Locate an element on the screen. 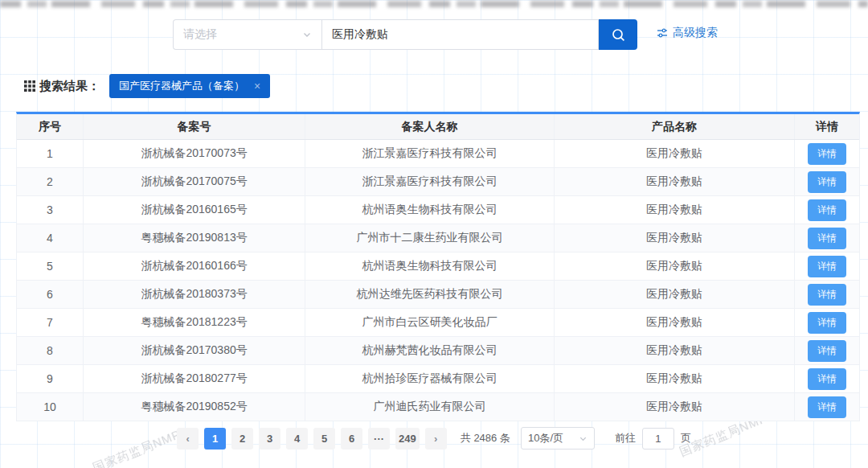 This screenshot has width=868, height=468. row-record-no: 浙杭械备20170075号 is located at coordinates (194, 182).